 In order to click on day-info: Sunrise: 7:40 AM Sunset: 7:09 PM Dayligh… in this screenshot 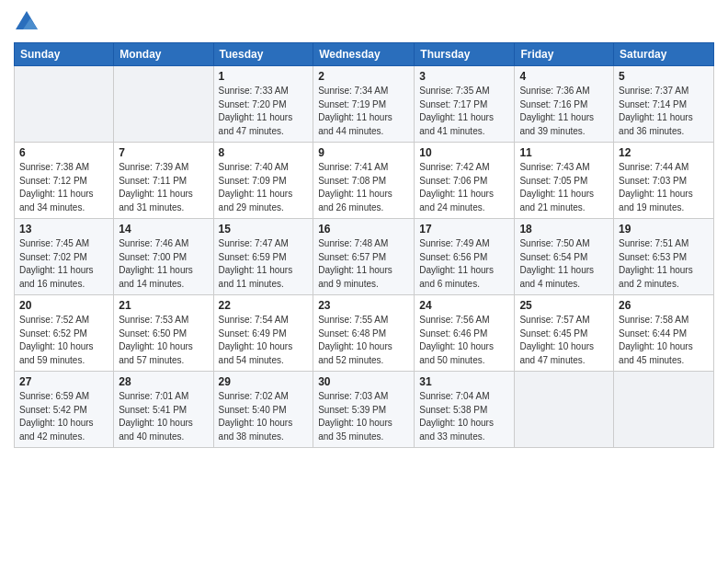, I will do `click(264, 188)`.